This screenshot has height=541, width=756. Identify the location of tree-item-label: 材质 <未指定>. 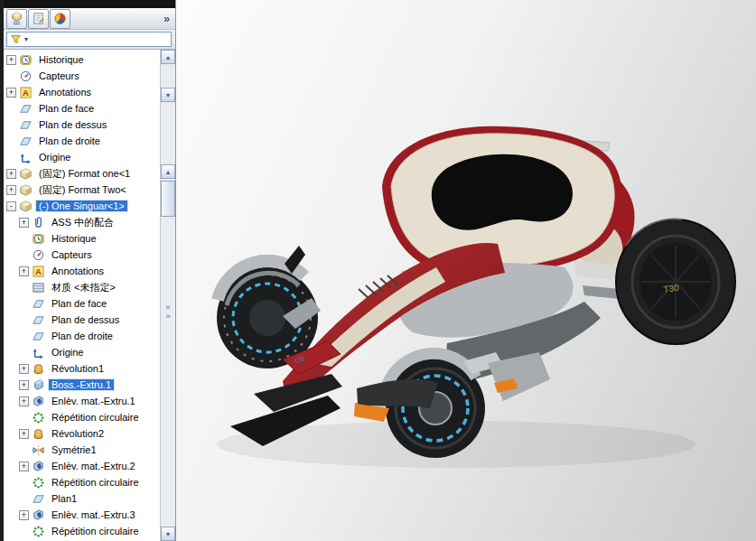
(83, 287).